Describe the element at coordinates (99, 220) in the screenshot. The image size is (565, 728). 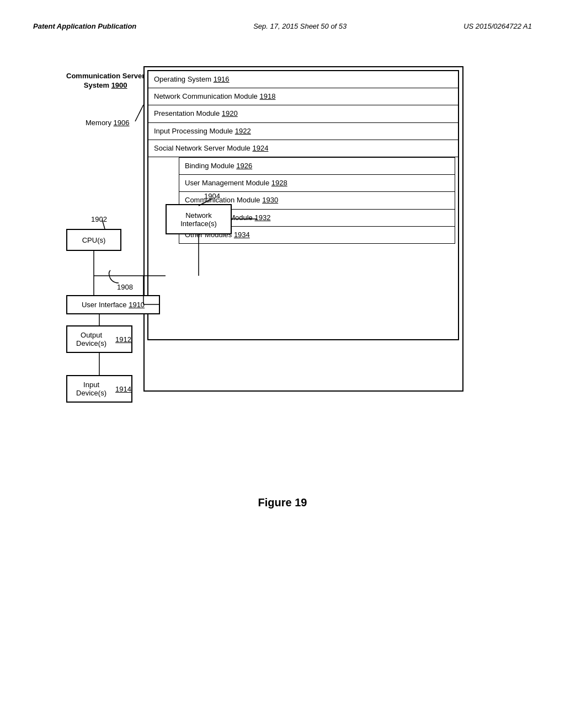
I see `label-1902: 1902` at that location.